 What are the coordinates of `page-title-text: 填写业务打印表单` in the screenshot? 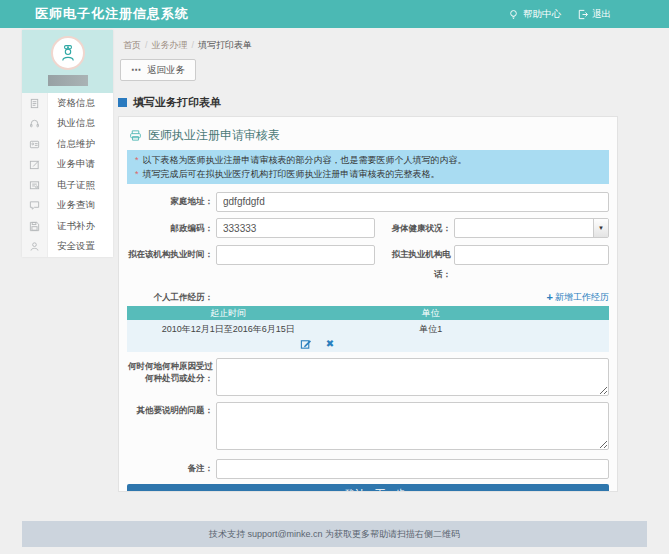 It's located at (177, 102).